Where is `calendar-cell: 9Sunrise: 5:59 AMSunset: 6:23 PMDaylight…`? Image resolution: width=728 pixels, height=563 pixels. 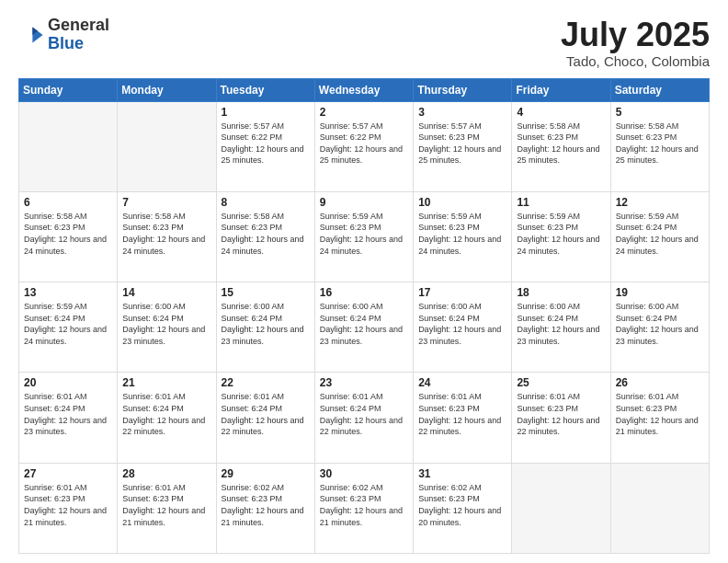 calendar-cell: 9Sunrise: 5:59 AMSunset: 6:23 PMDaylight… is located at coordinates (364, 236).